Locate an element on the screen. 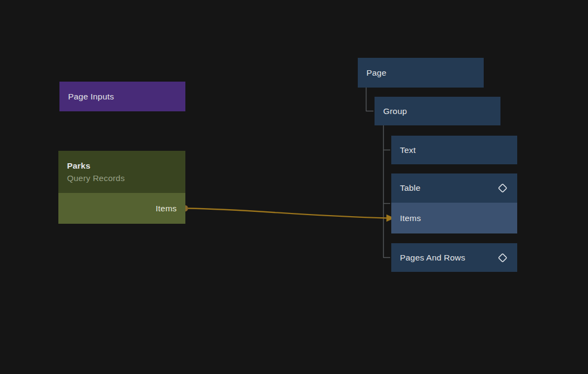 The height and width of the screenshot is (374, 588). tree-node-page-label: Page is located at coordinates (376, 73).